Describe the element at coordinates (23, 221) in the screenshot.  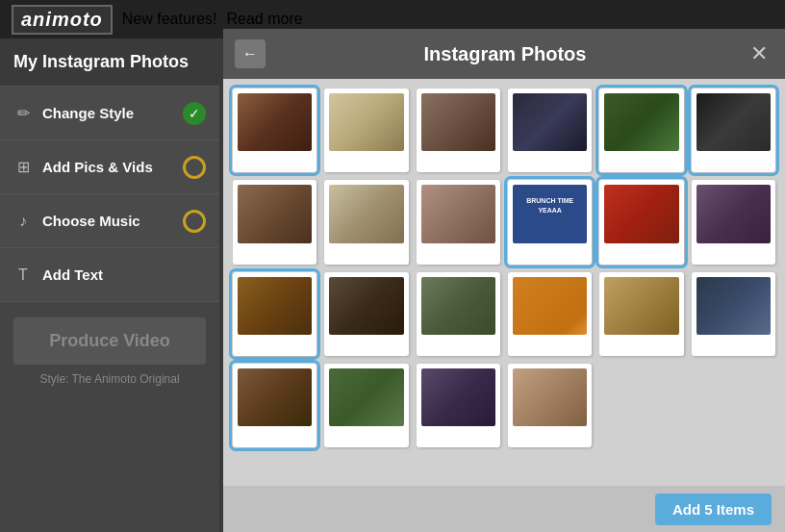
I see `music-icon: ♪` at that location.